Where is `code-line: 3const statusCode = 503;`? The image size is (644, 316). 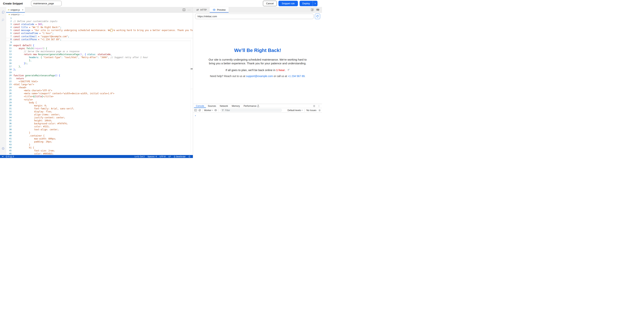
code-line: 3const statusCode = 503; is located at coordinates (100, 24).